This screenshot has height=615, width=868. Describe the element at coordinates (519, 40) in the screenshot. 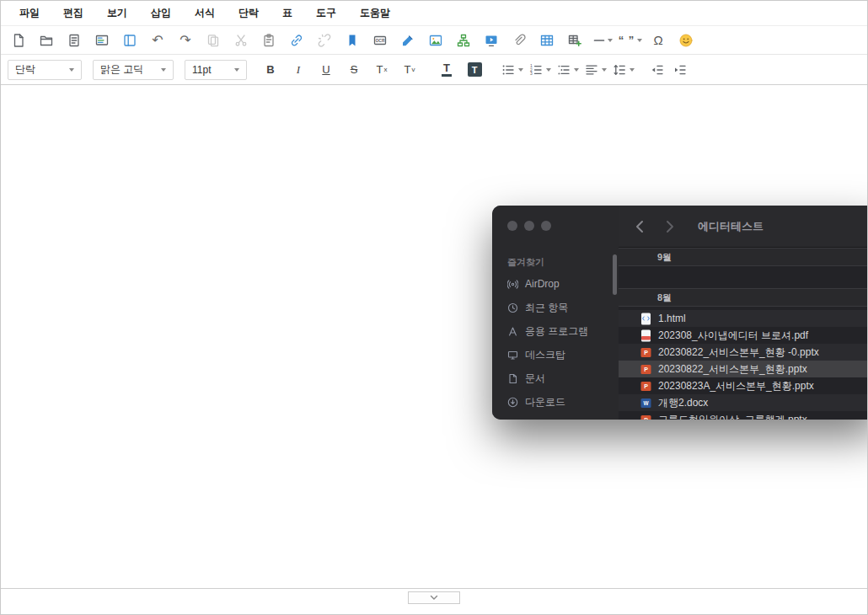

I see `attachment-button` at that location.